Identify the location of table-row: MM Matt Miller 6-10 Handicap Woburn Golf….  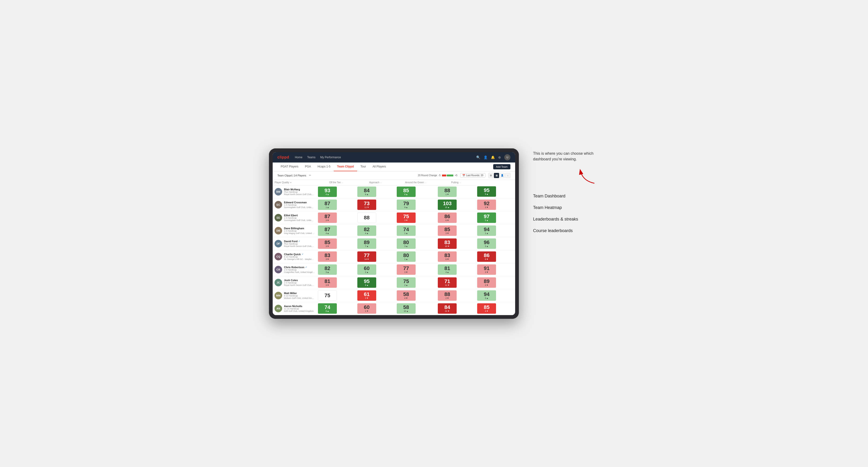
(394, 295).